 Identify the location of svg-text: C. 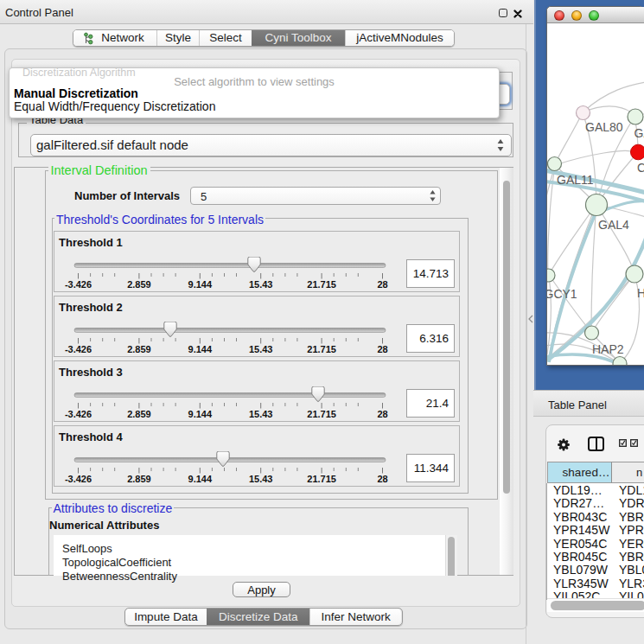
(641, 168).